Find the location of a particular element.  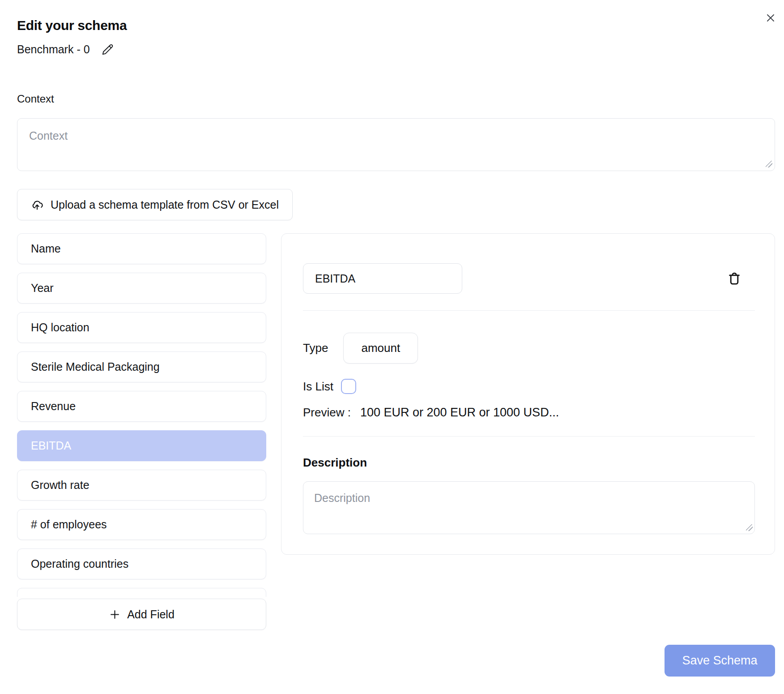

upload-button-label: Upload a schema template from CSV or Exc… is located at coordinates (165, 205).